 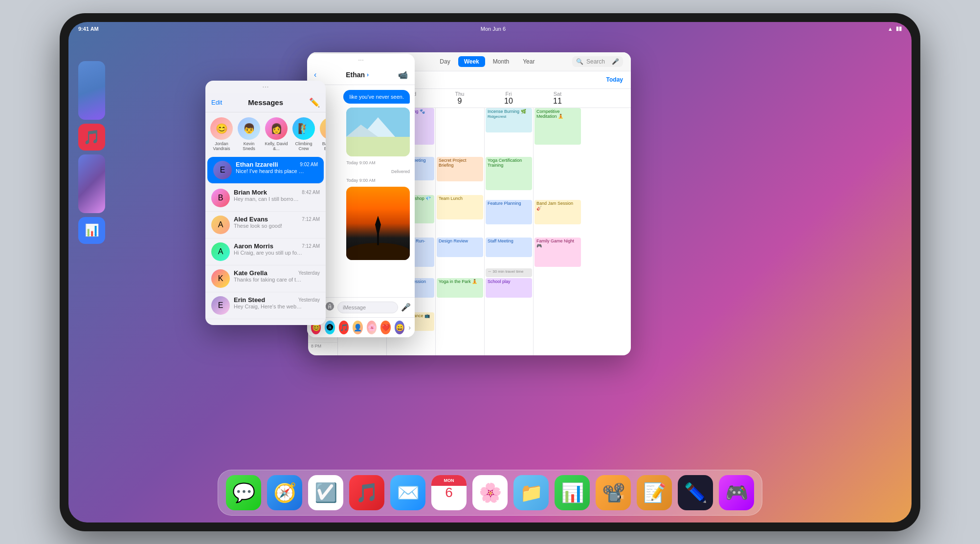 What do you see at coordinates (531, 493) in the screenshot?
I see `files-icon: 📁` at bounding box center [531, 493].